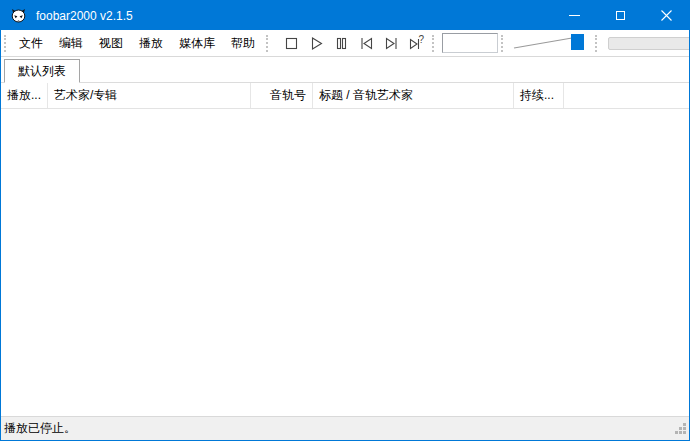 This screenshot has width=690, height=441. Describe the element at coordinates (316, 43) in the screenshot. I see `play-button` at that location.